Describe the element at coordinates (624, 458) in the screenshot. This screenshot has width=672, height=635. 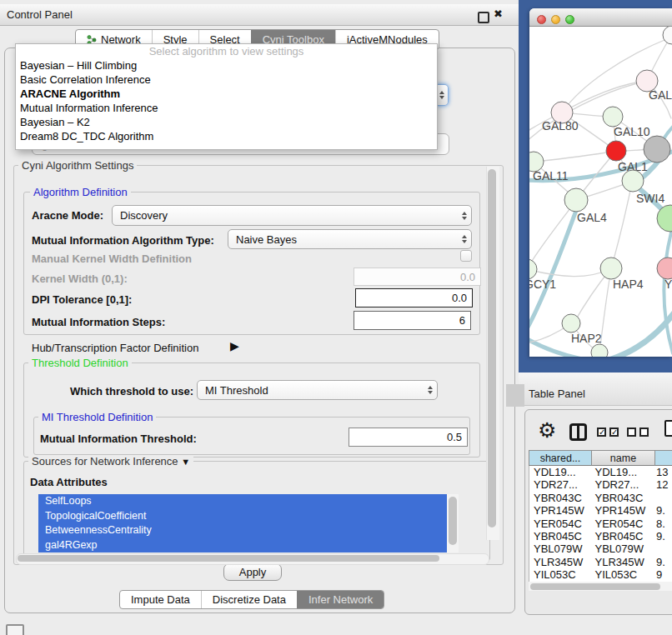
I see `column-header-name: name` at that location.